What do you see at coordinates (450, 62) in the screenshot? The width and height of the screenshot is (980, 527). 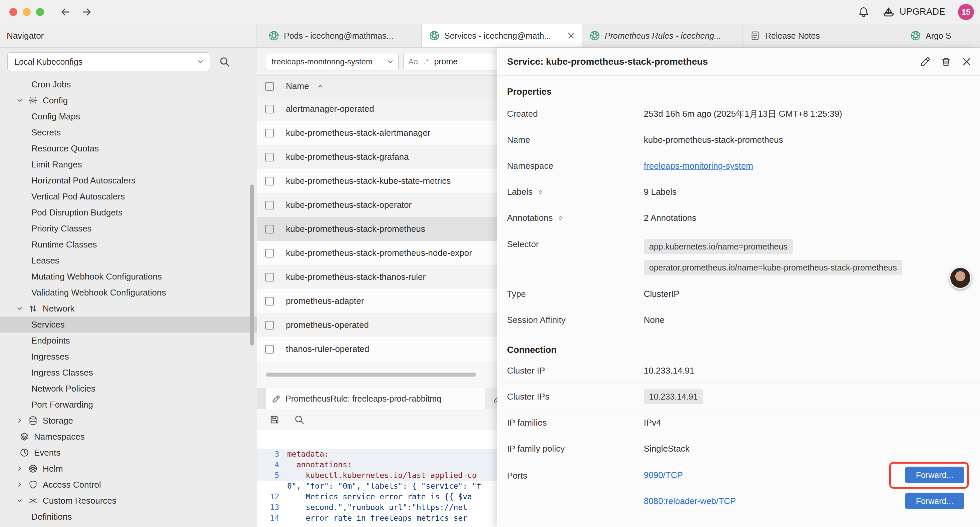 I see `table-search-box: Aa .*` at bounding box center [450, 62].